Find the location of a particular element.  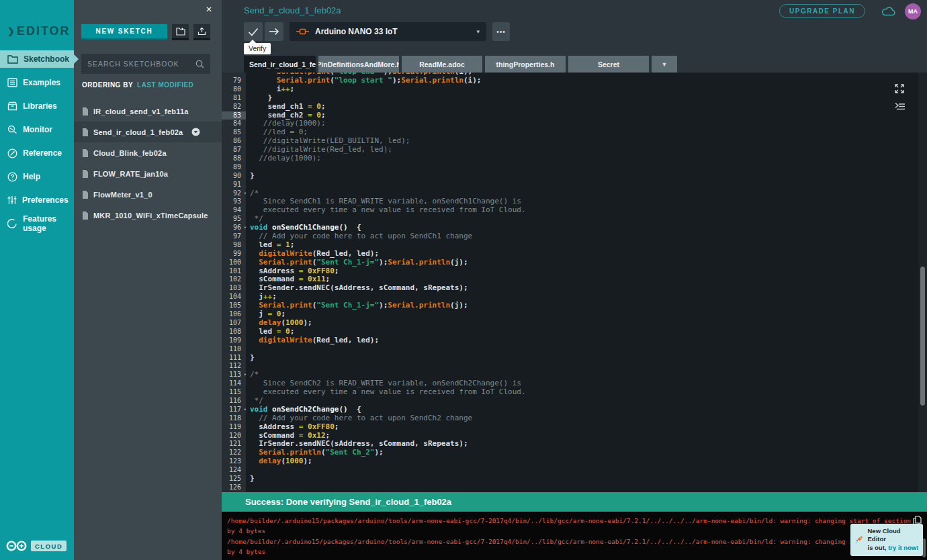

sketch-name: FlowMeter_v1_0 is located at coordinates (123, 195).